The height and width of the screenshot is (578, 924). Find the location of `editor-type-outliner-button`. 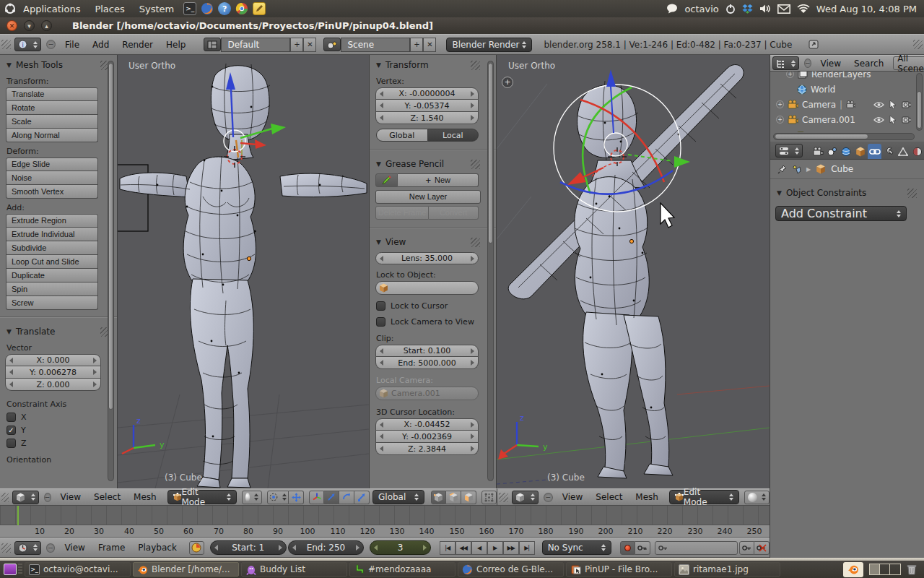

editor-type-outliner-button is located at coordinates (785, 64).